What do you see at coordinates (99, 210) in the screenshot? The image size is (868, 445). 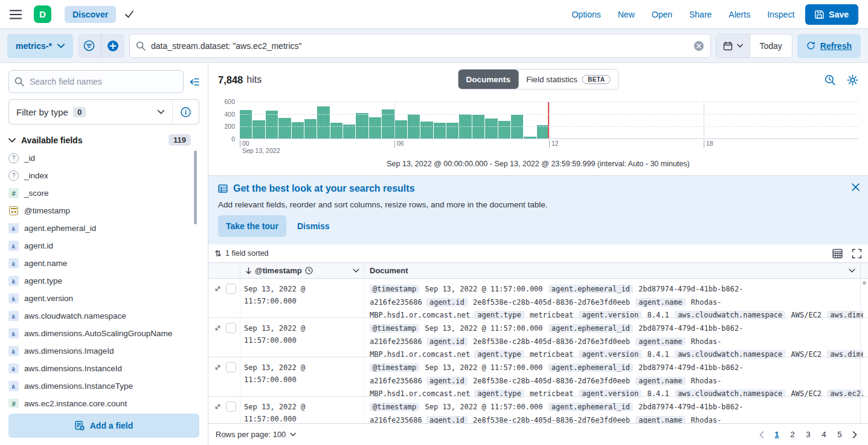 I see `field-item--timestamp: @timestamp` at bounding box center [99, 210].